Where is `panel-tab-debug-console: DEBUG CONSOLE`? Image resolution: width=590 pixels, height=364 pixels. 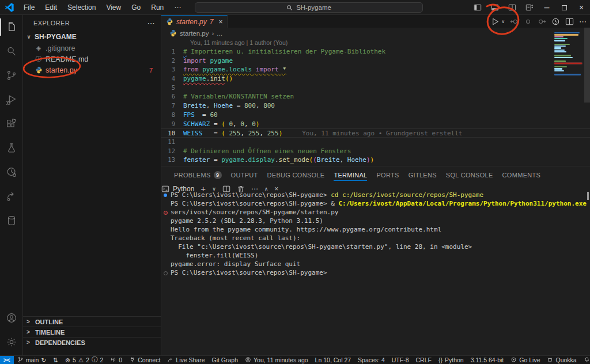
panel-tab-debug-console: DEBUG CONSOLE is located at coordinates (296, 175).